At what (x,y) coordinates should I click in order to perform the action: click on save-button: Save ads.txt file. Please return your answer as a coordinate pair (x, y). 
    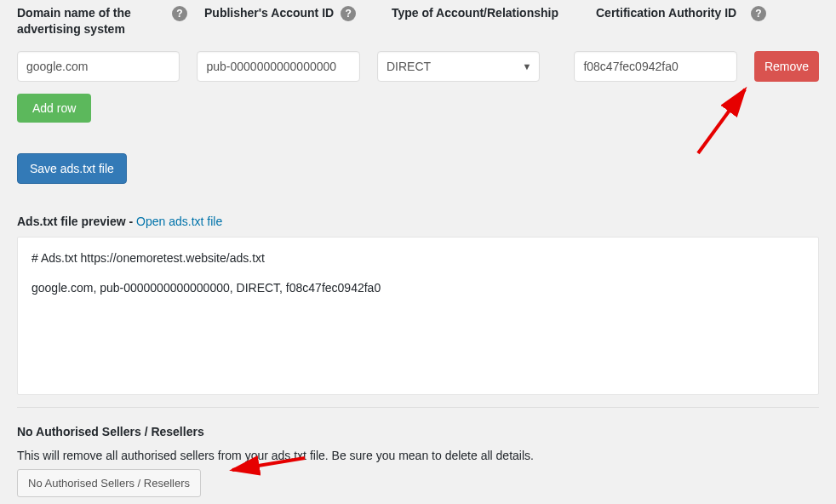
    Looking at the image, I should click on (72, 169).